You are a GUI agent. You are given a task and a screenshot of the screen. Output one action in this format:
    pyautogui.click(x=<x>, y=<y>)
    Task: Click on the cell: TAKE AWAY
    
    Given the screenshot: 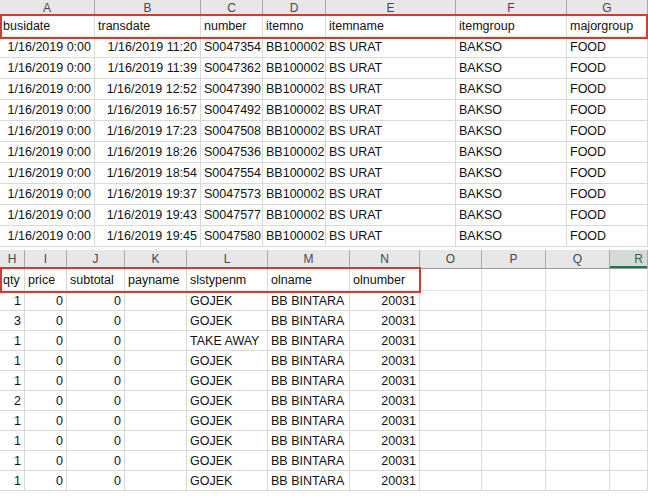 What is the action you would take?
    pyautogui.click(x=228, y=341)
    